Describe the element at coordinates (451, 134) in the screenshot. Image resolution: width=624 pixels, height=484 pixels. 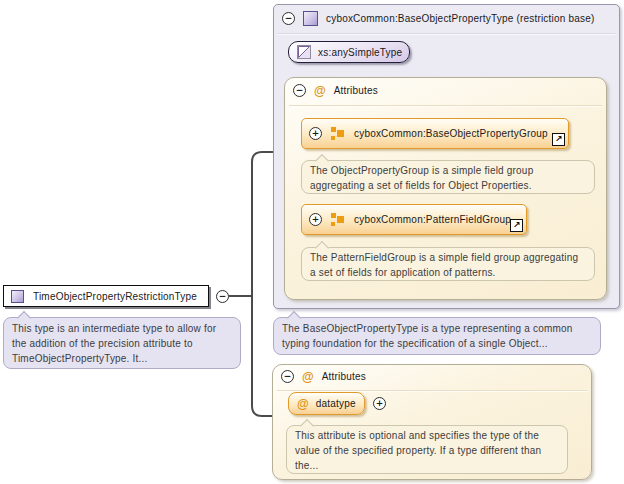
I see `group-label: cyboxCommon:BaseObjectPropertyGroup` at that location.